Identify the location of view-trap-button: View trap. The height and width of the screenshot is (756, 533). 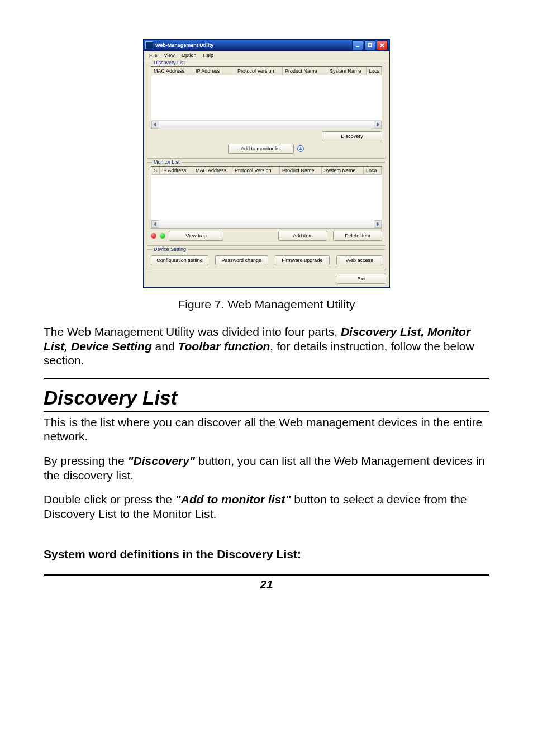
(196, 236).